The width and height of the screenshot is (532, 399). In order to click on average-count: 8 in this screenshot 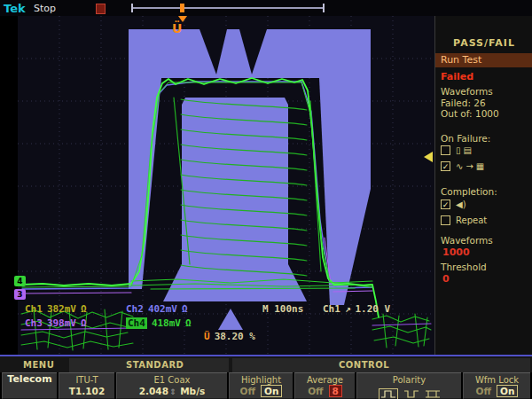, I will do `click(335, 391)`.